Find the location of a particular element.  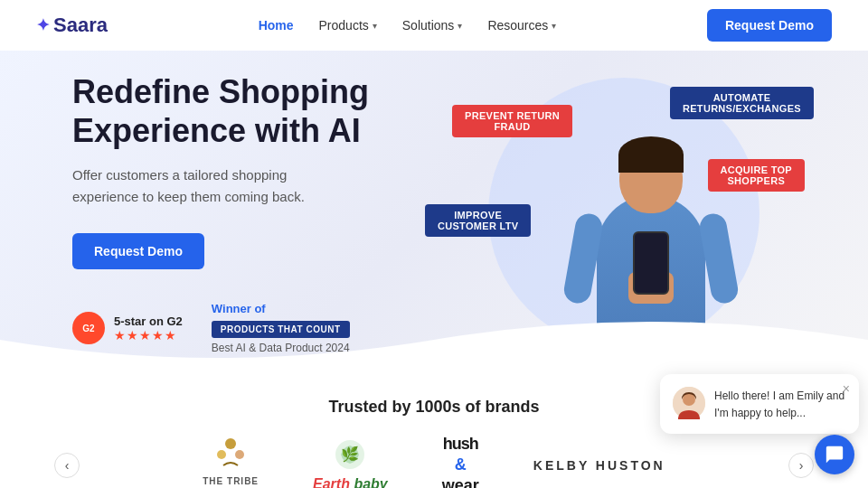

chat-avatar is located at coordinates (689, 403).